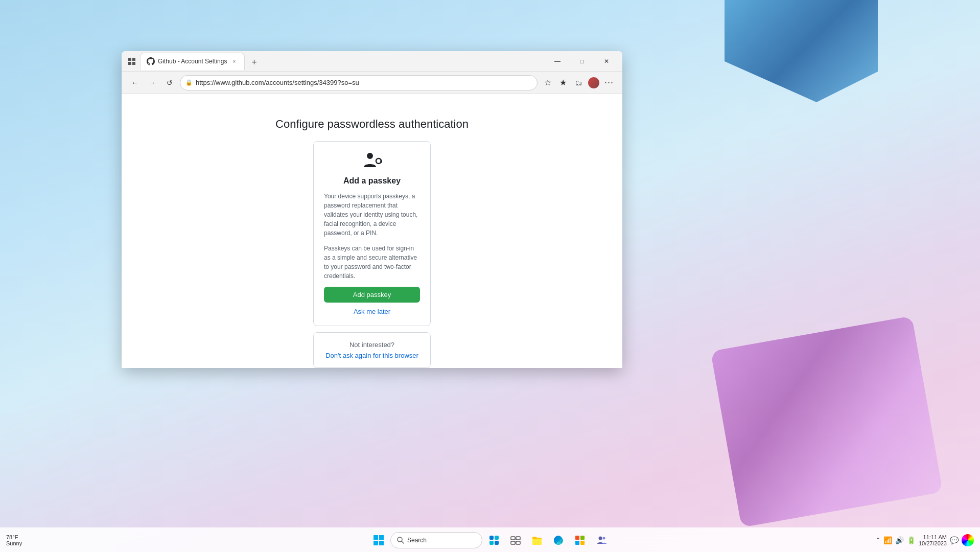 Image resolution: width=980 pixels, height=552 pixels. Describe the element at coordinates (601, 540) in the screenshot. I see `teams-icon` at that location.